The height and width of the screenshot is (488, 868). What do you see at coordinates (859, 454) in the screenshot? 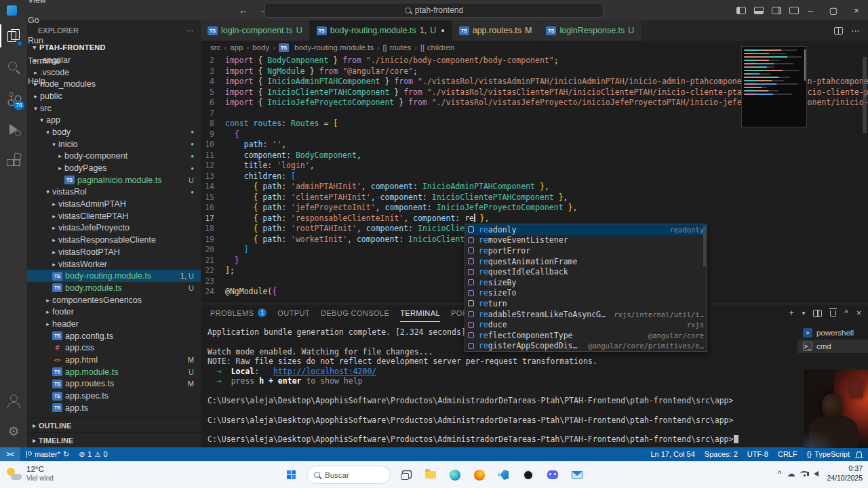
I see `notifications-bell-icon` at bounding box center [859, 454].